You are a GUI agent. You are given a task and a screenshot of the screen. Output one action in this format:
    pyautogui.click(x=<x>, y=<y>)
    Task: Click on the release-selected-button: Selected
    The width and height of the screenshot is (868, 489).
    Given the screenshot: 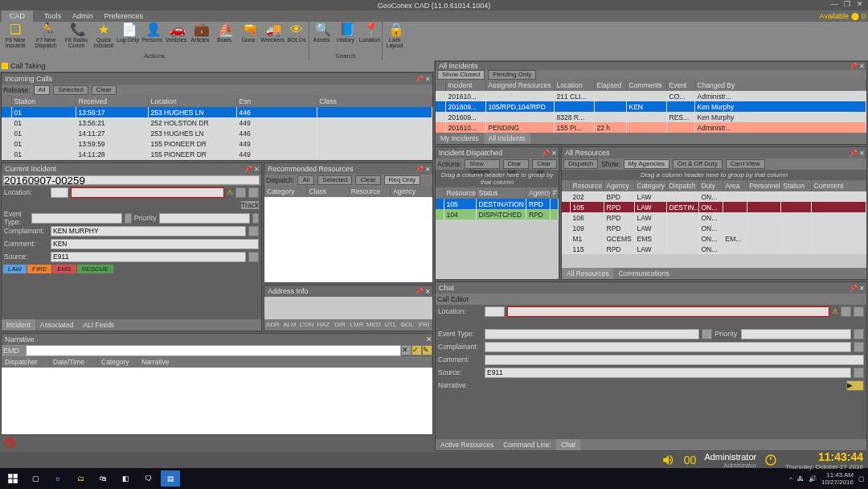 What is the action you would take?
    pyautogui.click(x=71, y=90)
    